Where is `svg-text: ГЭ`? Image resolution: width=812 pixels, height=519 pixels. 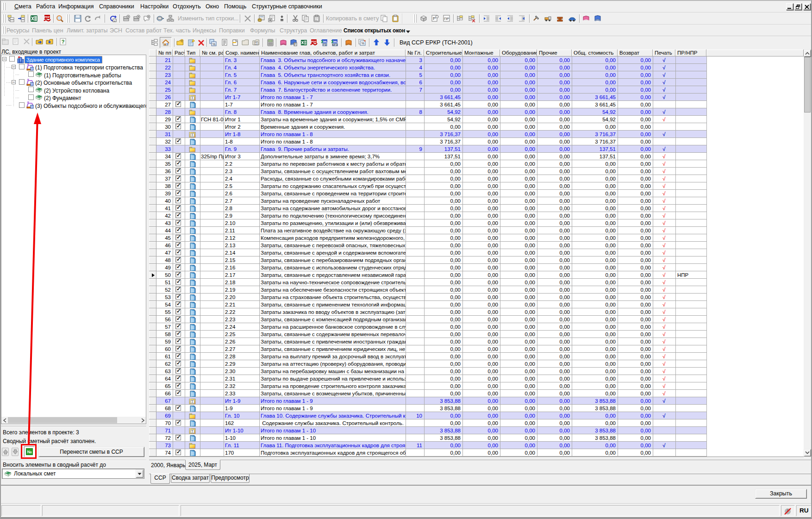 svg-text: ГЭ is located at coordinates (325, 45).